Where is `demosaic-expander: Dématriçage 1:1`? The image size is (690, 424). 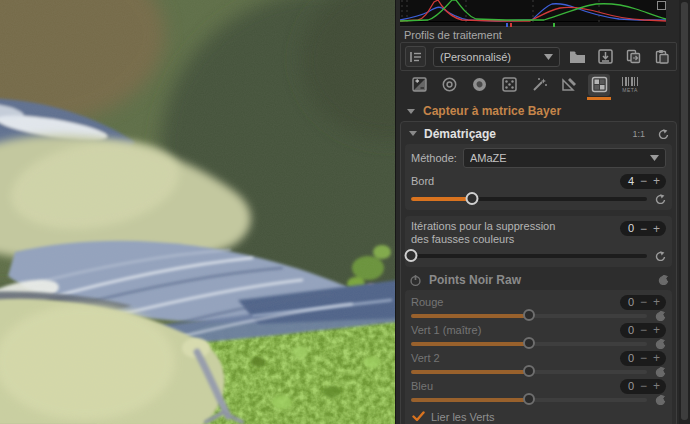
demosaic-expander: Dématriçage 1:1 is located at coordinates (538, 134).